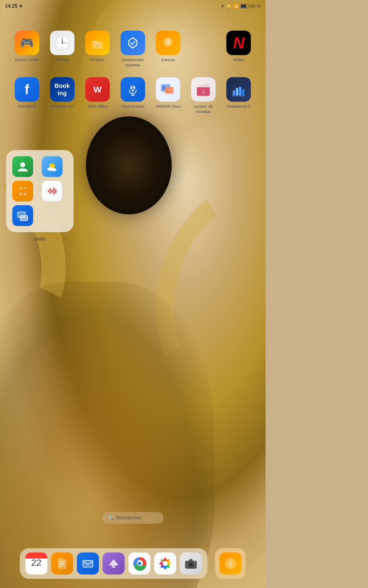 Image resolution: width=368 pixels, height=588 pixels. I want to click on app-label-horloge: Horloge, so click(62, 60).